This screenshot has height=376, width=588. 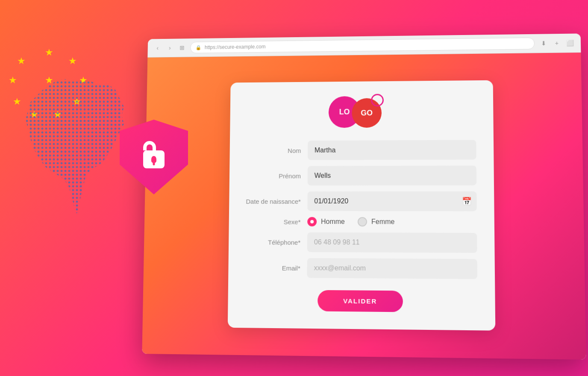 I want to click on nom-input, so click(x=392, y=150).